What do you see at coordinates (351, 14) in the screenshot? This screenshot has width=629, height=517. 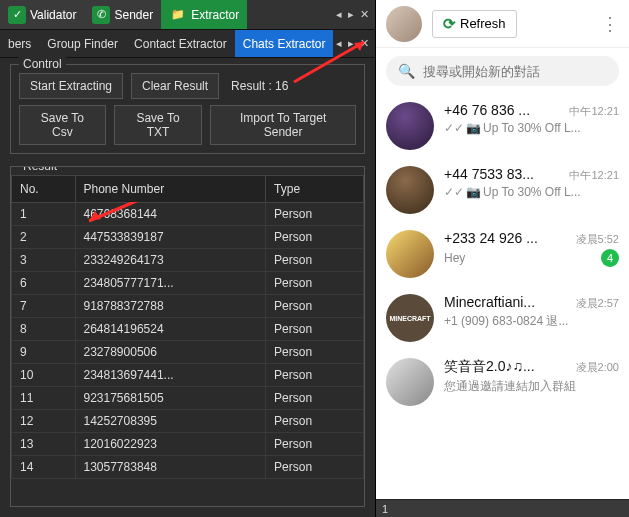 I see `tabs-next-icon: ▸` at bounding box center [351, 14].